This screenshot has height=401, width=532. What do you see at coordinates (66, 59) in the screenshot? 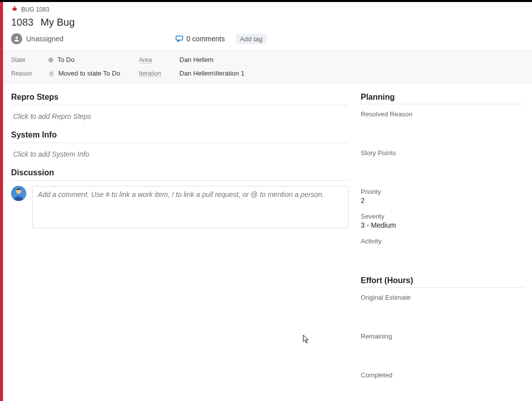
I see `state-value: To Do` at bounding box center [66, 59].